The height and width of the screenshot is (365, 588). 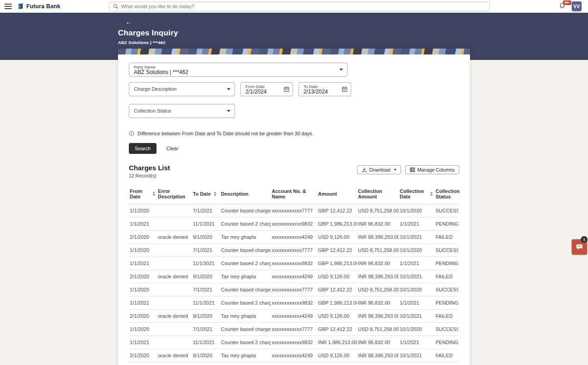 I want to click on chat-button: 1, so click(x=579, y=247).